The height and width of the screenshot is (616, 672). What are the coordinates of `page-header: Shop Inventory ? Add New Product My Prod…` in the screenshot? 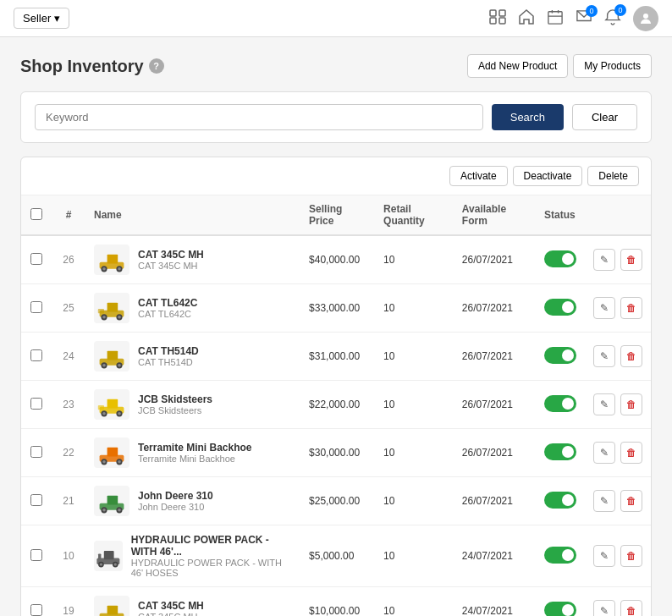 It's located at (336, 66).